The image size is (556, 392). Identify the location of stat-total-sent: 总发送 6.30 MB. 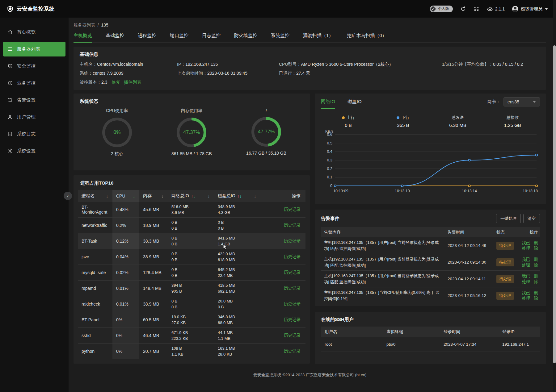
(458, 121).